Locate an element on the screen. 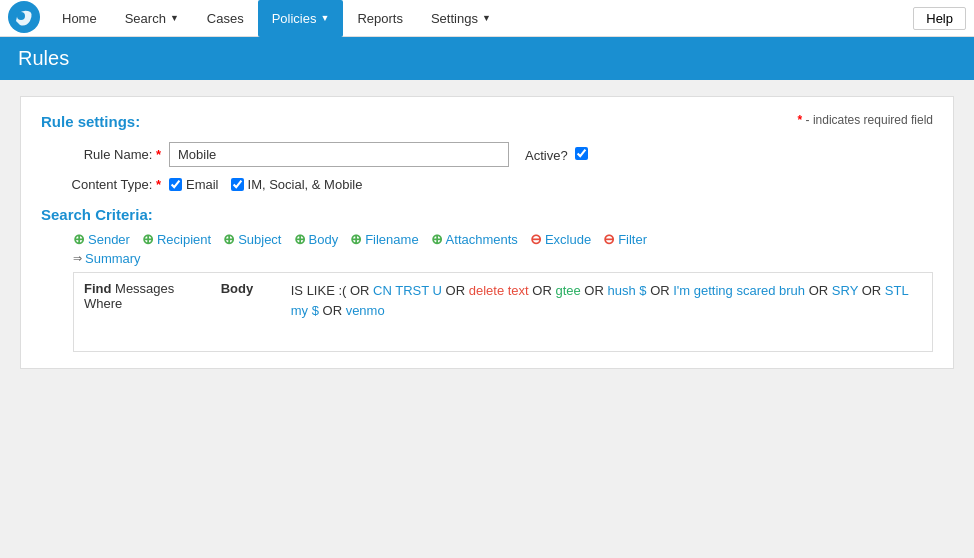  rule-name-required: * is located at coordinates (158, 154).